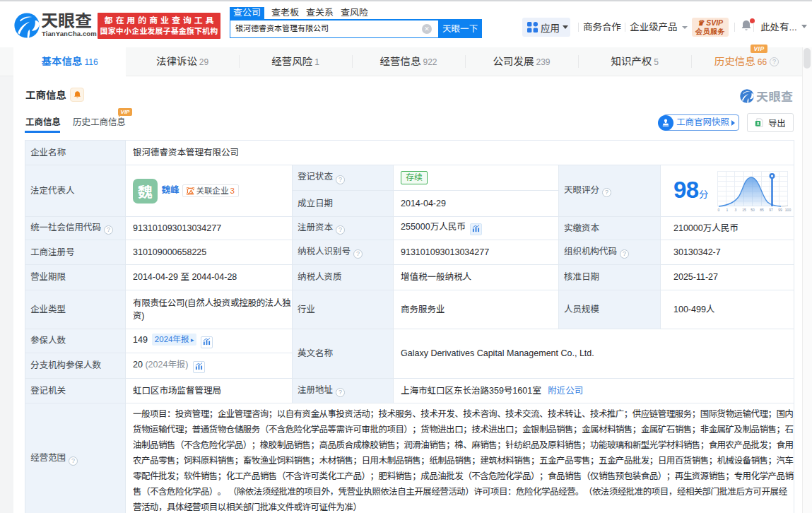 The width and height of the screenshot is (812, 513). I want to click on svg-text: 0, so click(719, 210).